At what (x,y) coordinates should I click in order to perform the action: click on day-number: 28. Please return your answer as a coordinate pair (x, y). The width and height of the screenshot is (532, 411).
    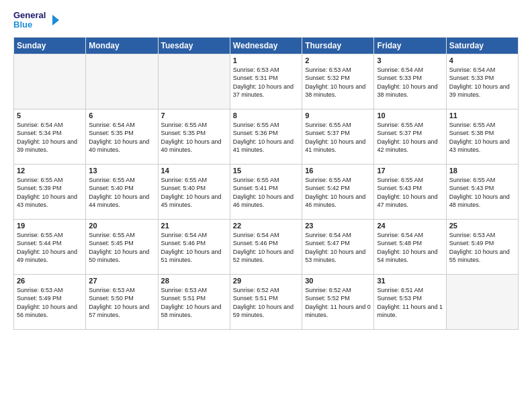
    Looking at the image, I should click on (194, 281).